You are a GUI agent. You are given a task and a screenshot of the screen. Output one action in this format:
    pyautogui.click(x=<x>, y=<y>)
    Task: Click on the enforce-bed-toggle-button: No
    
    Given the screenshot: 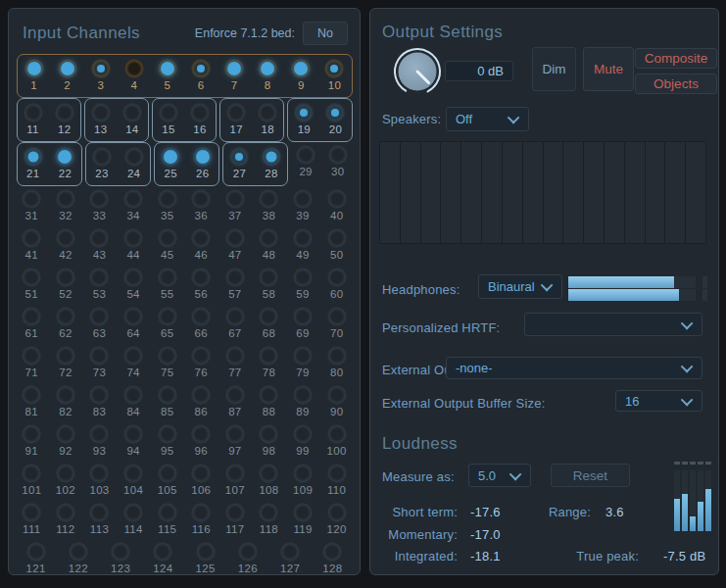 What is the action you would take?
    pyautogui.click(x=325, y=33)
    